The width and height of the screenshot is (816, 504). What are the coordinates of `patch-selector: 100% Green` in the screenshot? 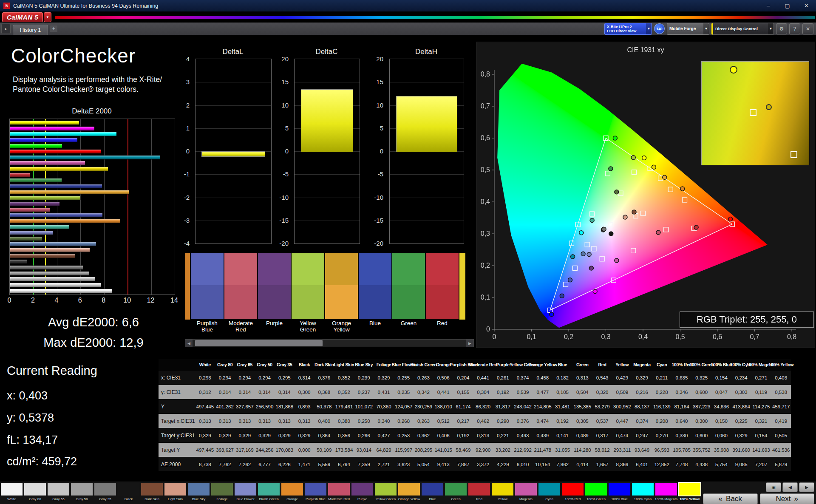 It's located at (596, 493).